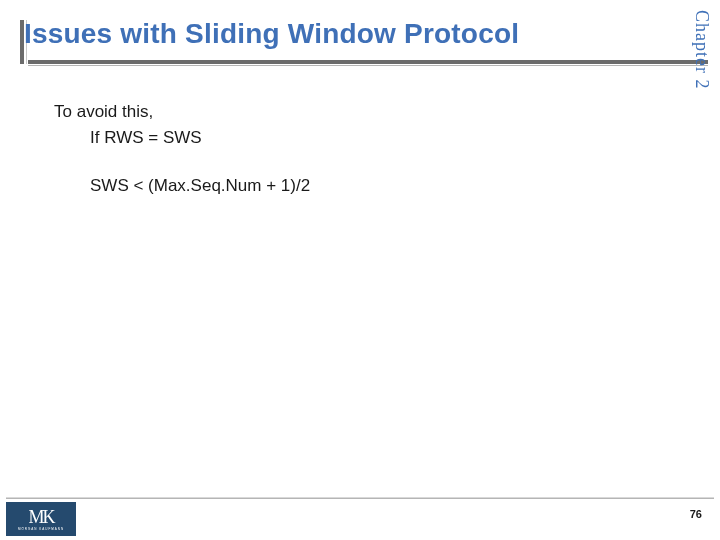 The image size is (720, 540). What do you see at coordinates (360, 63) in the screenshot?
I see `title-underline` at bounding box center [360, 63].